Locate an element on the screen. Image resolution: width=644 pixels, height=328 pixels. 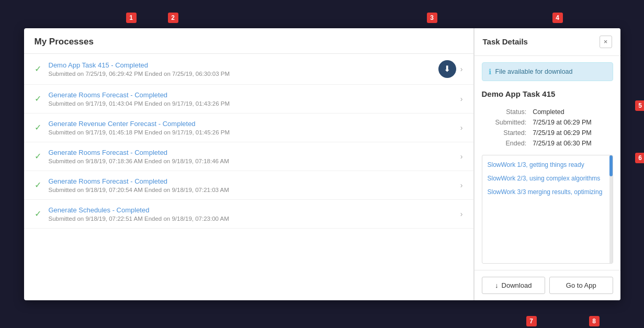
annotation-2: 2 is located at coordinates (173, 18).